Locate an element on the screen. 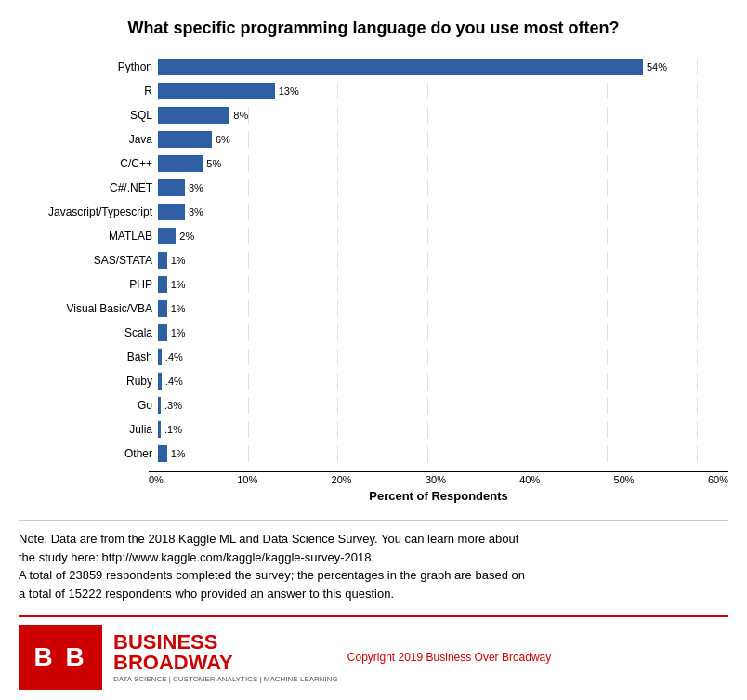  x-tick: 0% is located at coordinates (156, 480).